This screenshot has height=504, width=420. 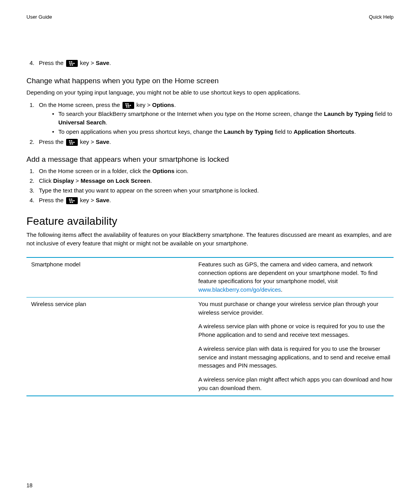 What do you see at coordinates (141, 131) in the screenshot?
I see `text: To open applications when you press shor…` at bounding box center [141, 131].